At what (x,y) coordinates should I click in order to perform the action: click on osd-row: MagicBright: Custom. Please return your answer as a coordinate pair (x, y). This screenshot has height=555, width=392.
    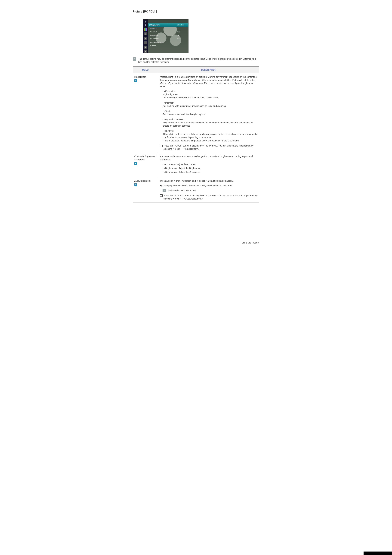
    Looking at the image, I should click on (168, 25).